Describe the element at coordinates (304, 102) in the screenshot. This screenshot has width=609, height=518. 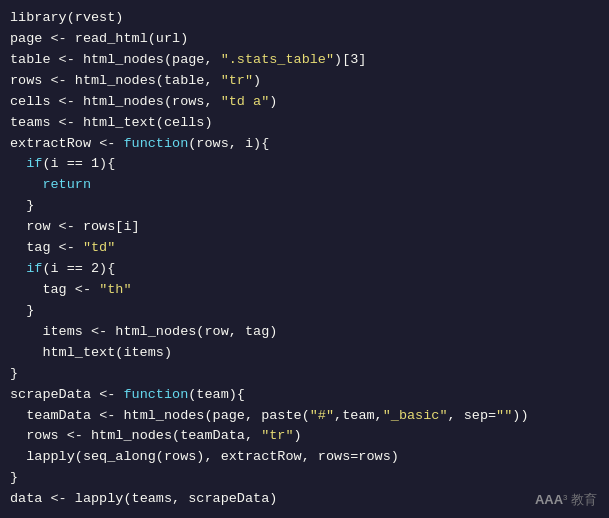
I see `code-line-5: cells <- html_nodes(rows, "td a")` at that location.